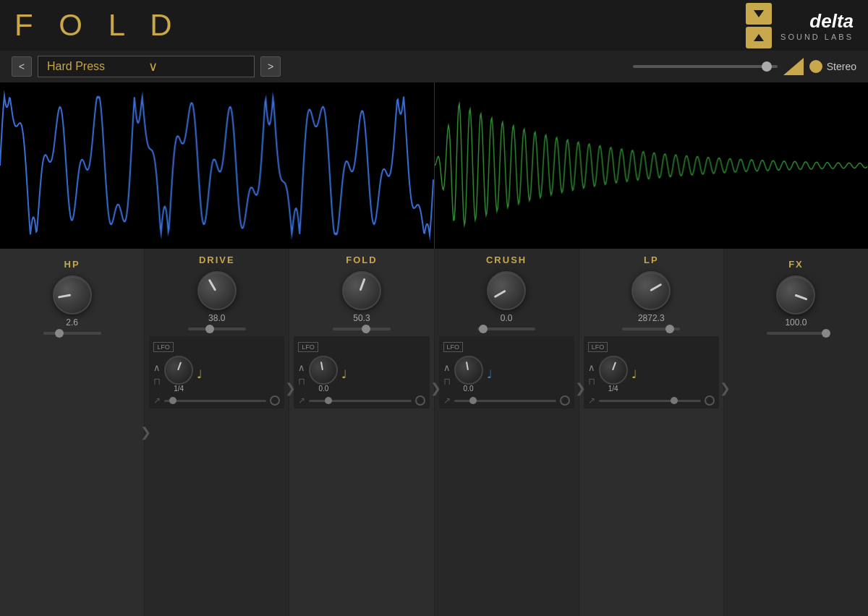 The image size is (868, 616). I want to click on drive-knob-container: 38.0, so click(217, 301).